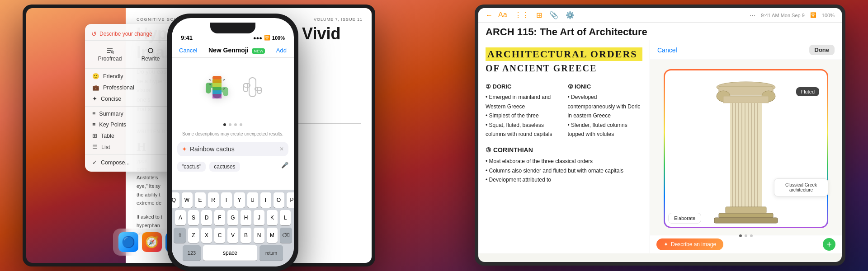  I want to click on dock-icon-finder: 🔵, so click(128, 242).